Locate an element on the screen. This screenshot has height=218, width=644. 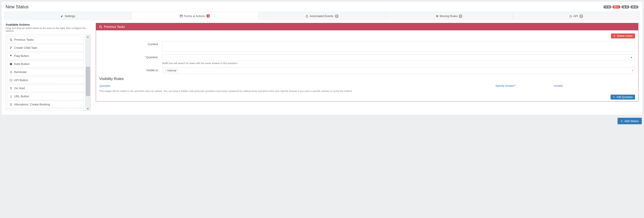
tab-automated-events: Automated Events0 is located at coordinates (322, 16).